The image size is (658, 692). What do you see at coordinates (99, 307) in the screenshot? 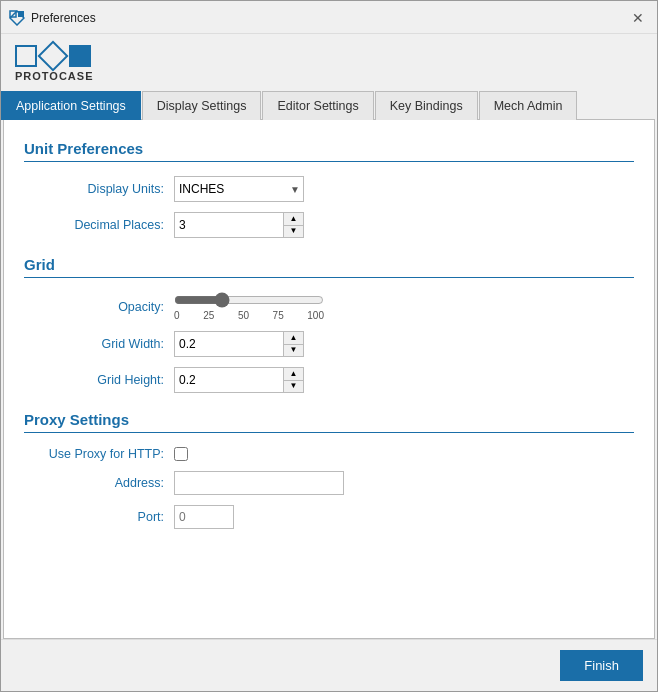
I see `opacity-label: Opacity:` at bounding box center [99, 307].